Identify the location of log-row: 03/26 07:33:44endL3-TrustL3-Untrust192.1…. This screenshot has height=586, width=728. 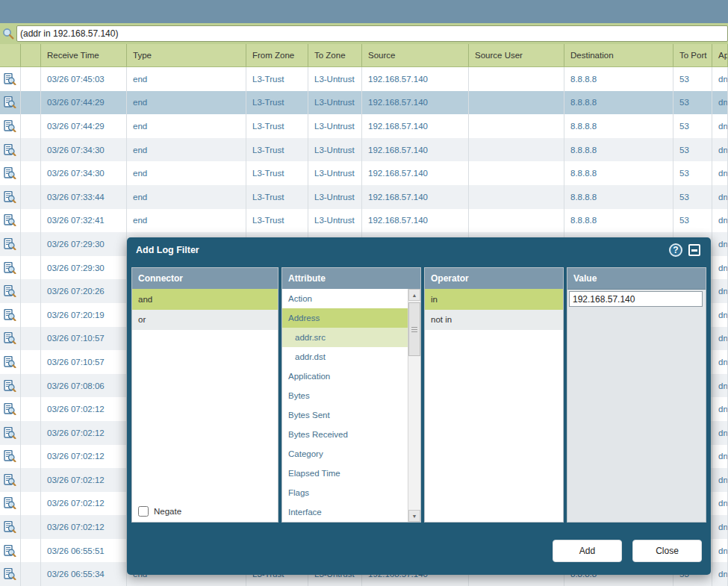
(364, 197).